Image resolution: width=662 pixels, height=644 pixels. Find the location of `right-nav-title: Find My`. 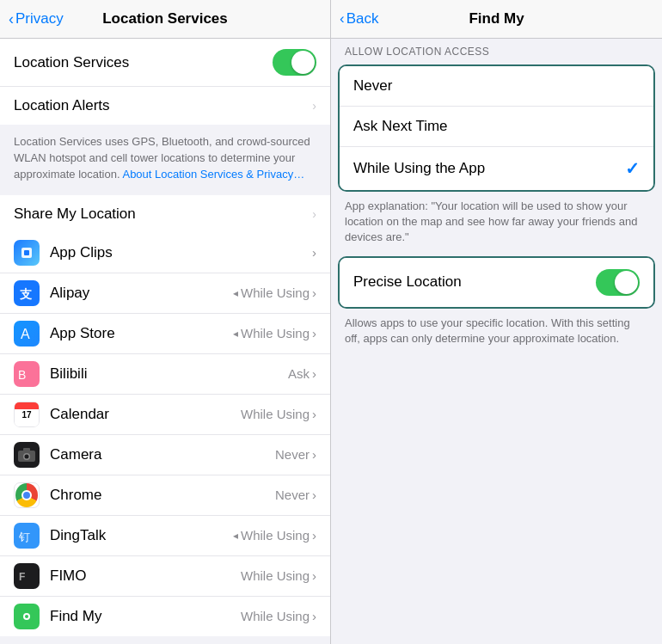

right-nav-title: Find My is located at coordinates (496, 19).